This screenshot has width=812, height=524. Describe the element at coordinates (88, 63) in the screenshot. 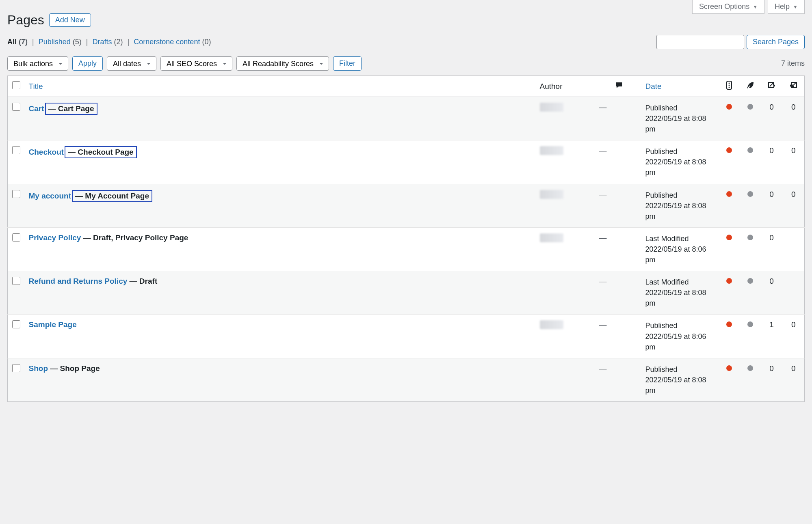

I see `apply-button: Apply` at that location.